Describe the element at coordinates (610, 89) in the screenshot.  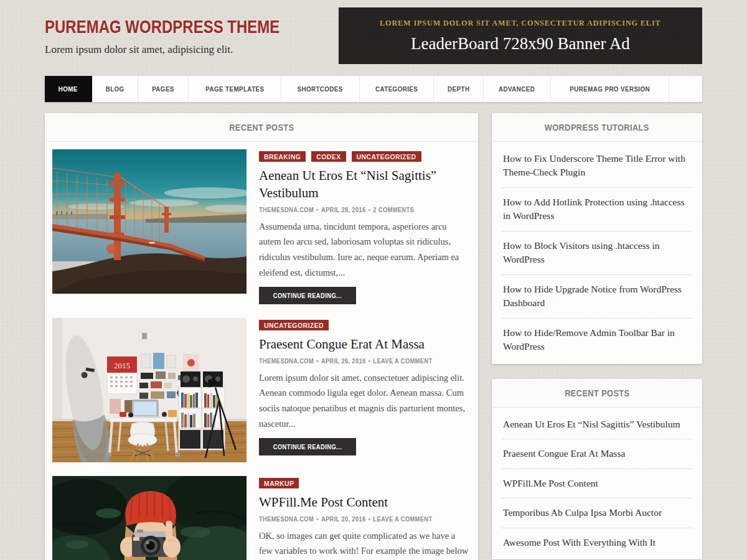
I see `nav-item-label: PUREMAG PRO VERSION` at that location.